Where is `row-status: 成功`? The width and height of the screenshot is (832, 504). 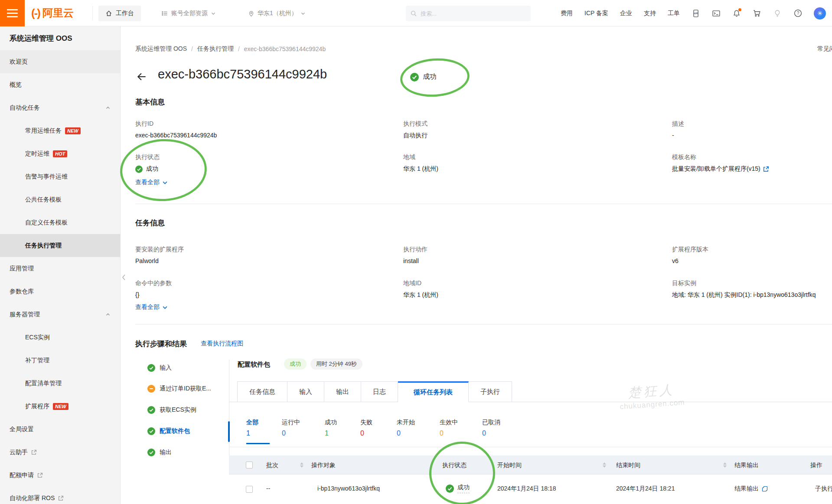
row-status: 成功 is located at coordinates (458, 488).